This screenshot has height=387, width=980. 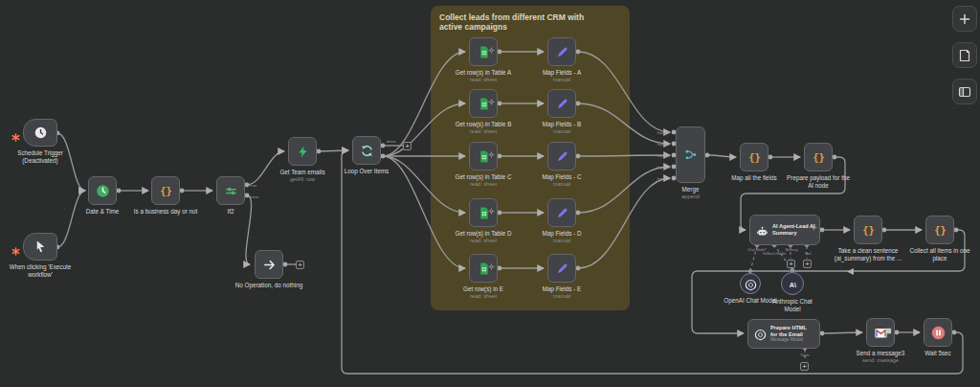 What do you see at coordinates (940, 255) in the screenshot?
I see `collect-all-items-label: Collect all items in oneplace` at bounding box center [940, 255].